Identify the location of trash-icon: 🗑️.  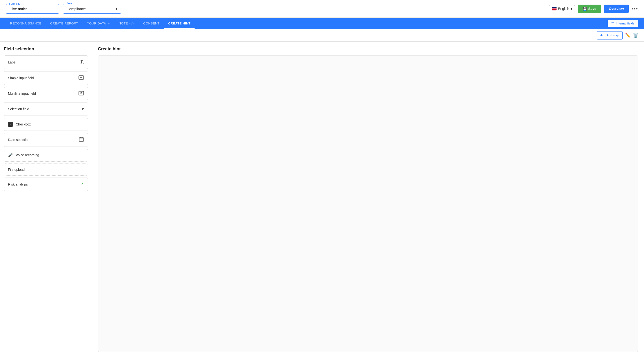
(636, 36).